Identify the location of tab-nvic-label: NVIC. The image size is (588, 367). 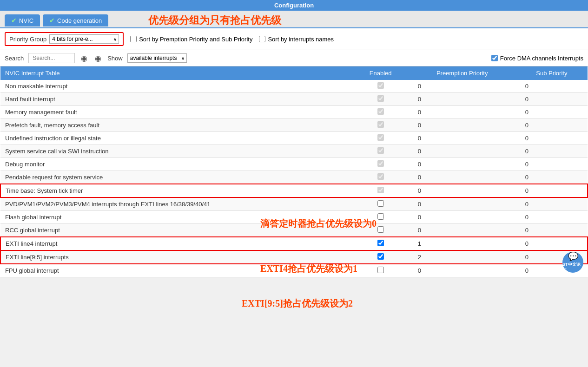
(26, 20).